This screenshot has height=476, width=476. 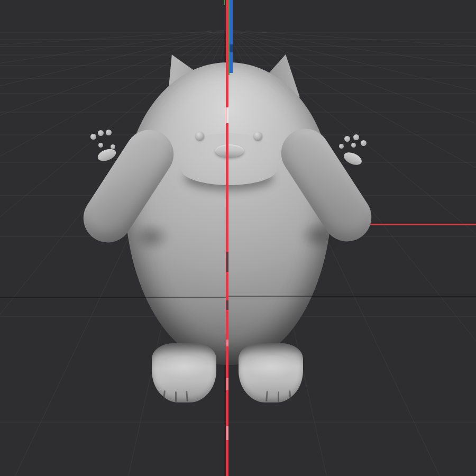 What do you see at coordinates (100, 145) in the screenshot?
I see `left-paw-toe-bean` at bounding box center [100, 145].